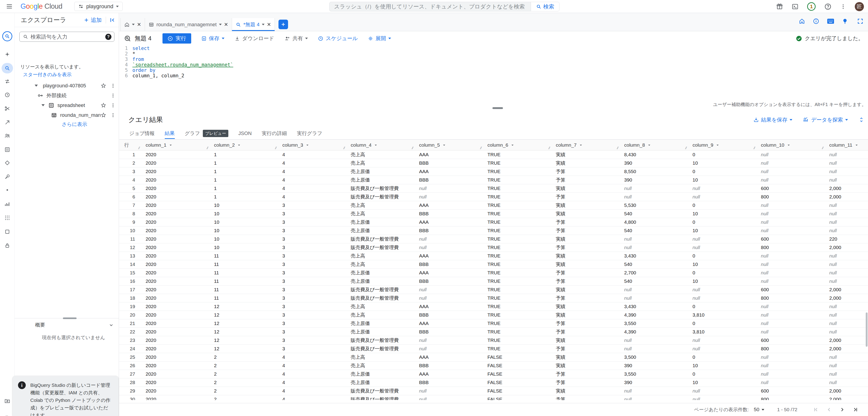 The height and width of the screenshot is (416, 868). I want to click on sql-line: 6column_1, column_2, so click(494, 76).